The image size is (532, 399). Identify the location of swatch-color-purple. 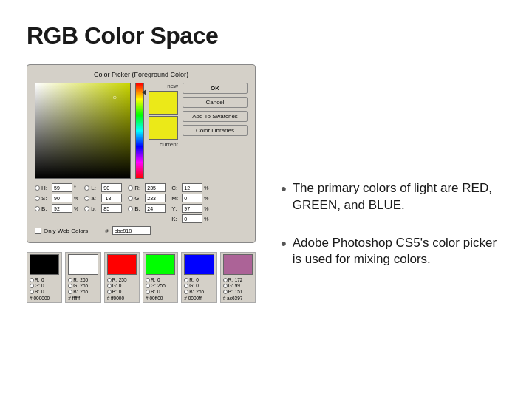
(238, 265).